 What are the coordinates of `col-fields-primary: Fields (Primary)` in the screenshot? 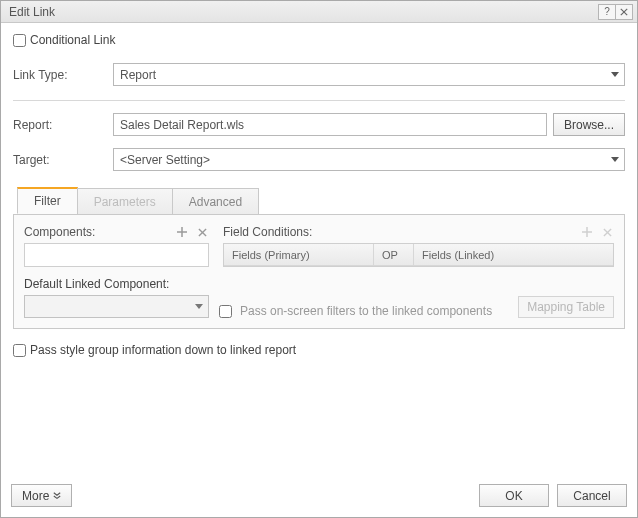 It's located at (299, 254).